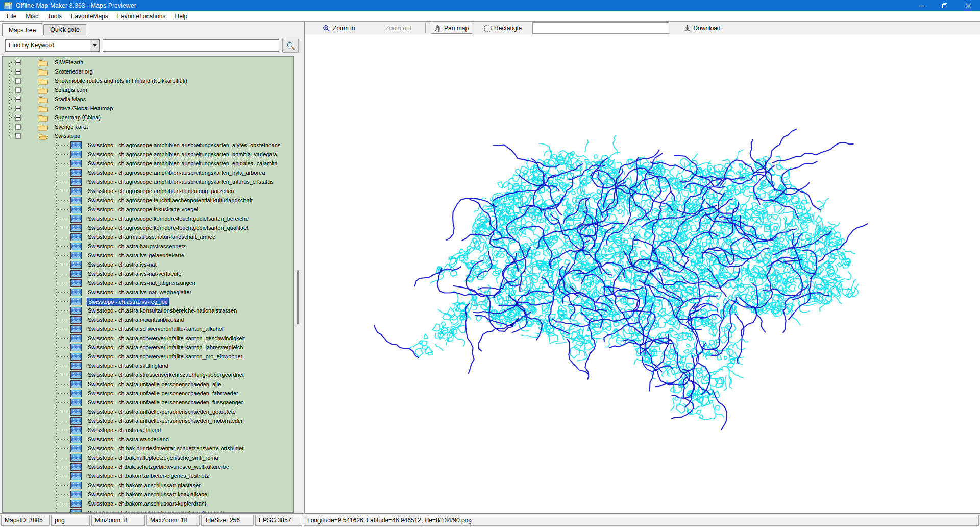 This screenshot has width=980, height=527. Describe the element at coordinates (148, 108) in the screenshot. I see `tree-folder-row: Strava Global Heatmap` at that location.